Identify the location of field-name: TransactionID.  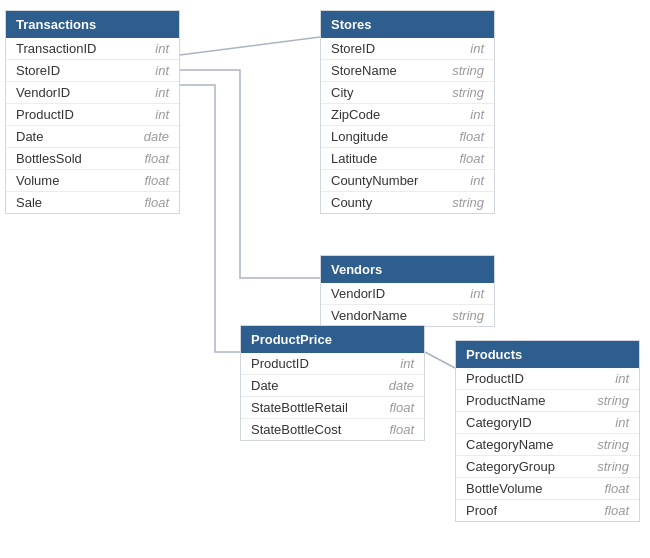
(56, 48).